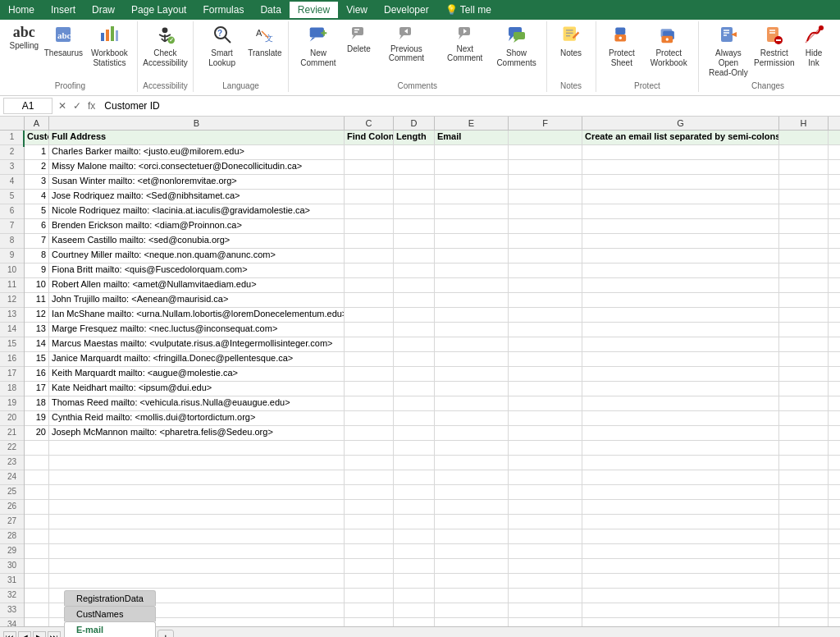  I want to click on cell-col-B-12: John Trujillo mailto: <Aenean@maurisid.c…, so click(197, 300).